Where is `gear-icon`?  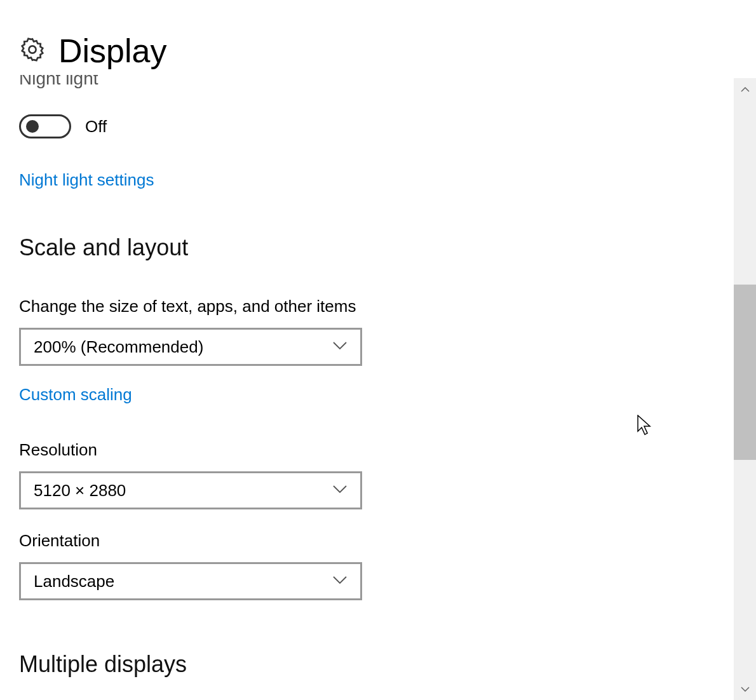
gear-icon is located at coordinates (32, 51).